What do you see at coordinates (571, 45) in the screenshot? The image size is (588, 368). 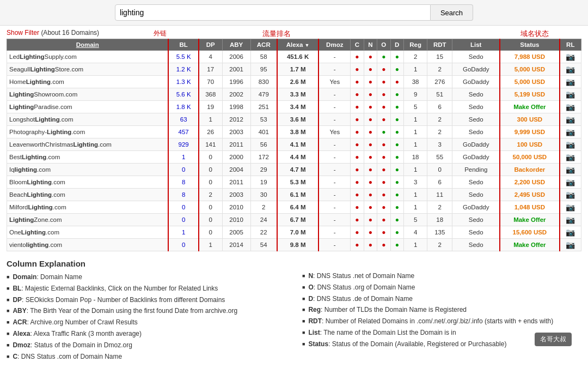 I see `th-rl: RL` at bounding box center [571, 45].